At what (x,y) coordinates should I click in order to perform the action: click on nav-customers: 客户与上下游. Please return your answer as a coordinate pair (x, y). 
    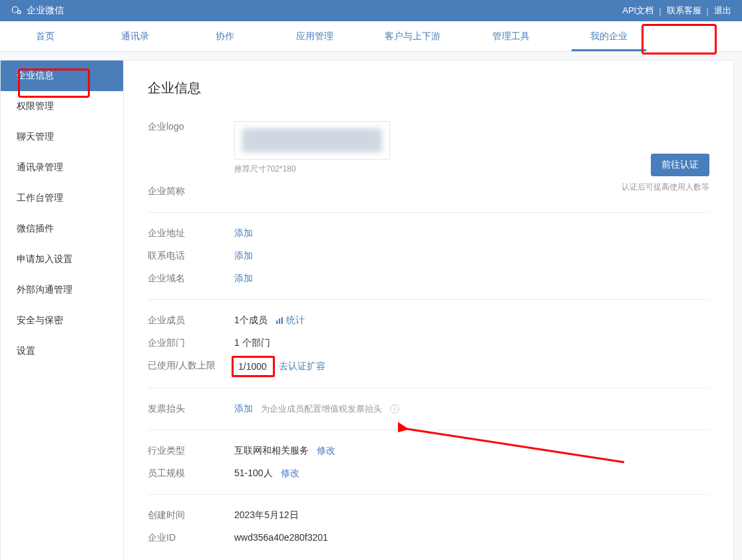
    Looking at the image, I should click on (413, 36).